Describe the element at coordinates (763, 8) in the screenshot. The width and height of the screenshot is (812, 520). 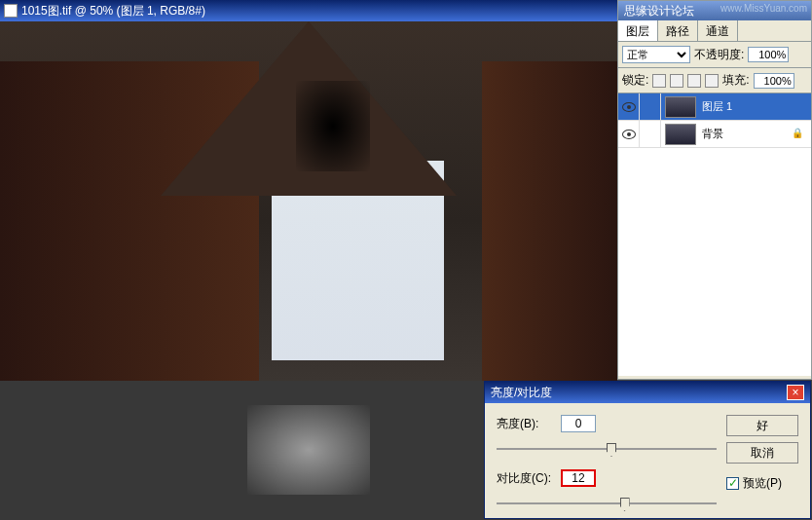
I see `watermark-text: www.MissYuan.com` at that location.